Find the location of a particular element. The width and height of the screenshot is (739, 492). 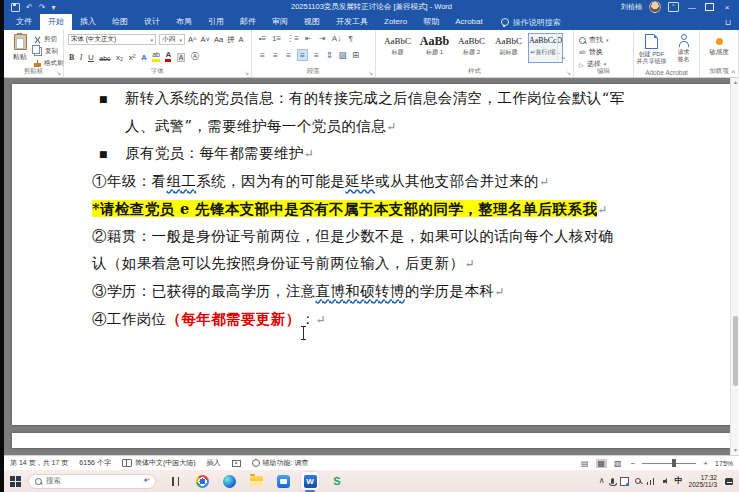

tab-帮助: 帮助 is located at coordinates (431, 22).